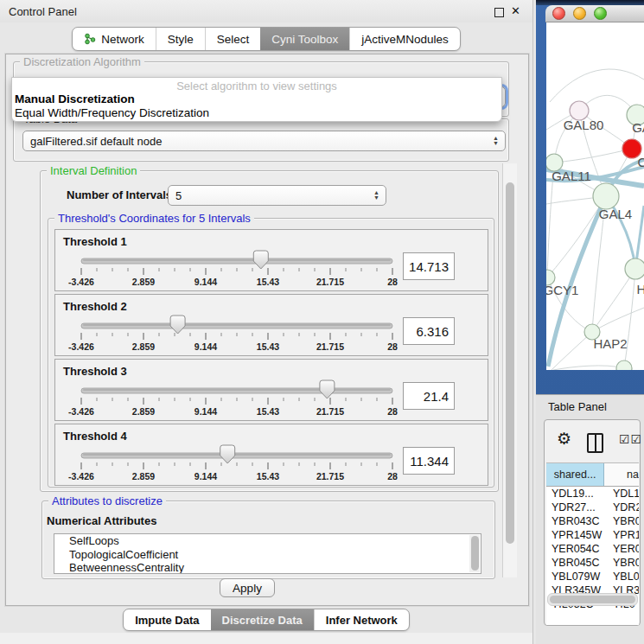 This screenshot has width=644, height=644. I want to click on column-visibility-icon, so click(595, 443).